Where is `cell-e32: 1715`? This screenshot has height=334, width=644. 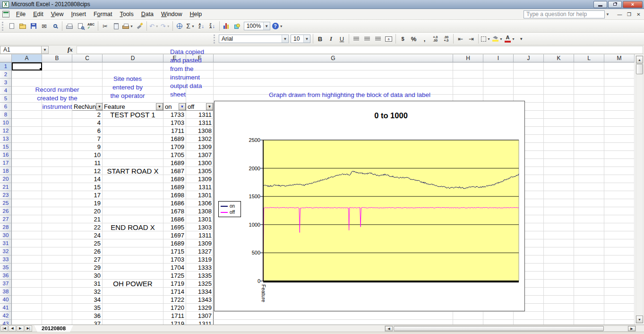
cell-e32: 1715 is located at coordinates (175, 252).